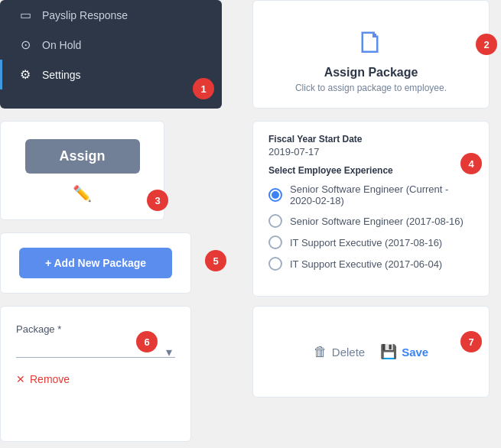  What do you see at coordinates (83, 193) in the screenshot?
I see `edit-button: ✏️` at bounding box center [83, 193].